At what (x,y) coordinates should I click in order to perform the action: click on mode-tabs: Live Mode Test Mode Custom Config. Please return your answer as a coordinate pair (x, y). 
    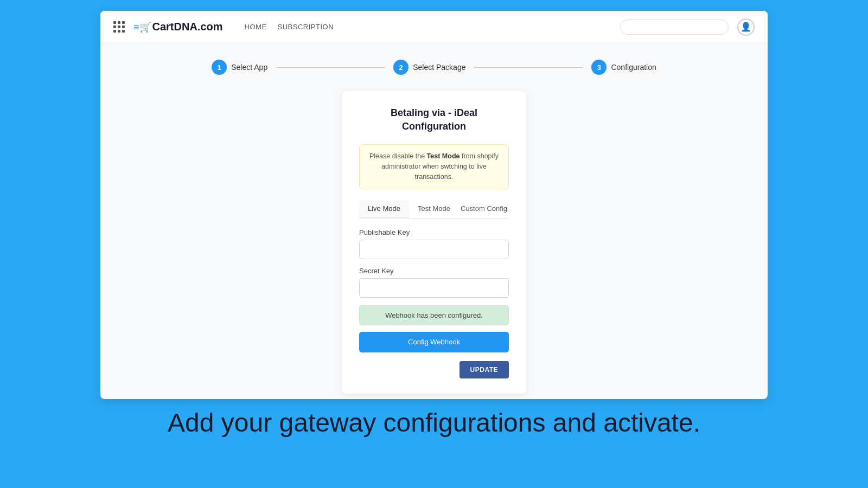
    Looking at the image, I should click on (434, 209).